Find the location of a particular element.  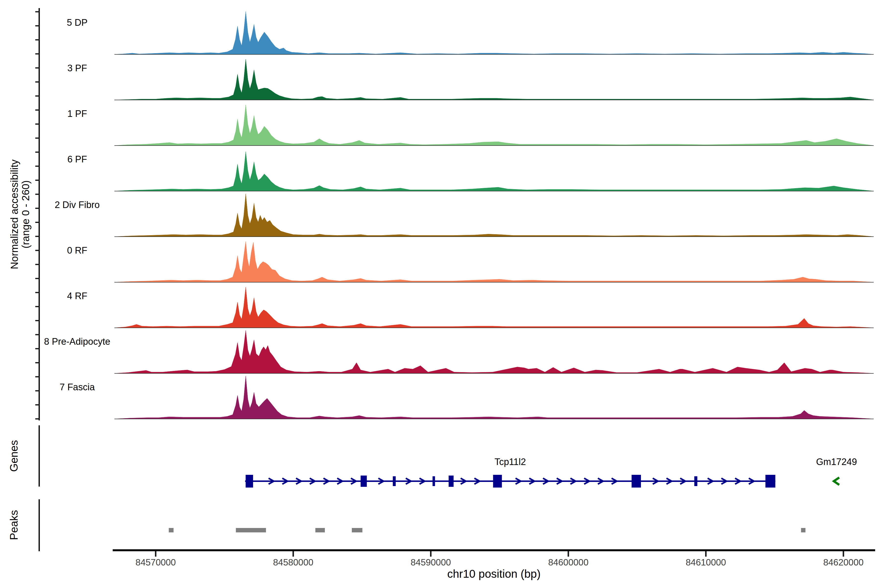

x-axis-tick-label: 84600000 is located at coordinates (568, 562).